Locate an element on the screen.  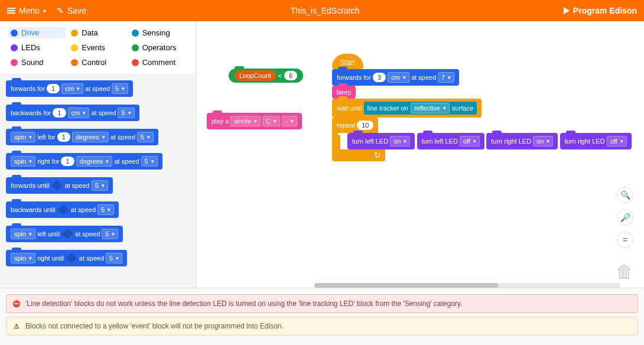
script-right-led-on: turn right LEDon is located at coordinates (522, 141).